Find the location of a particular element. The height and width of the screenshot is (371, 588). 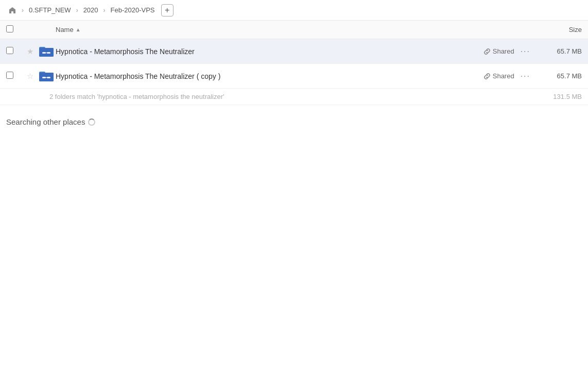

searching-spinner-icon is located at coordinates (92, 122).